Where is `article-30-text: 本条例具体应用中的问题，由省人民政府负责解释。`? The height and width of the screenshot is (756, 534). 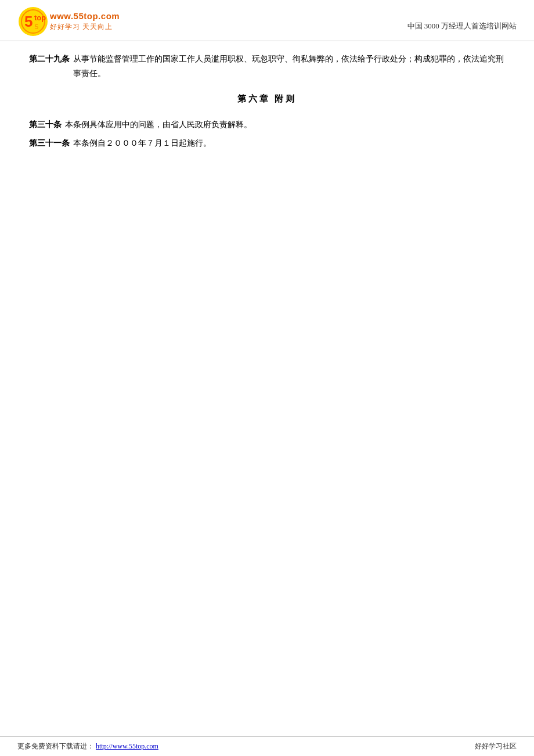 article-30-text: 本条例具体应用中的问题，由省人民政府负责解释。 is located at coordinates (158, 124).